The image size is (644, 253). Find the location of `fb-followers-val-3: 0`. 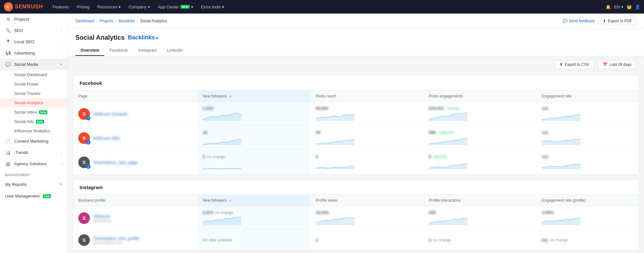

fb-followers-val-3: 0 is located at coordinates (204, 157).